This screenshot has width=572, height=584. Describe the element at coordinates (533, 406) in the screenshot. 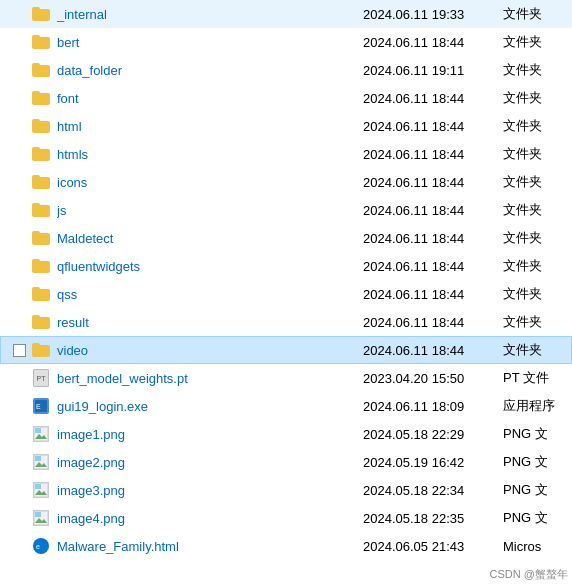

I see `file-type: 应用程序` at that location.